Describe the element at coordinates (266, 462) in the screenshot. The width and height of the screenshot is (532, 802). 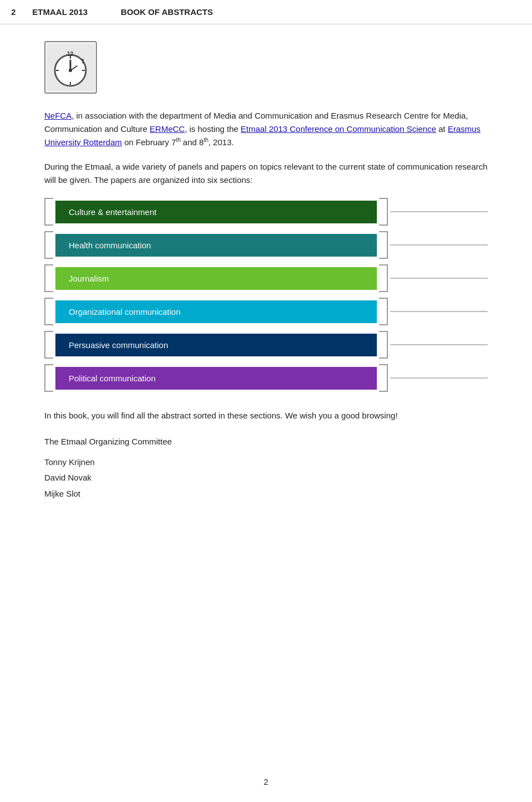
I see `name-1: Tonny Krijnen` at that location.